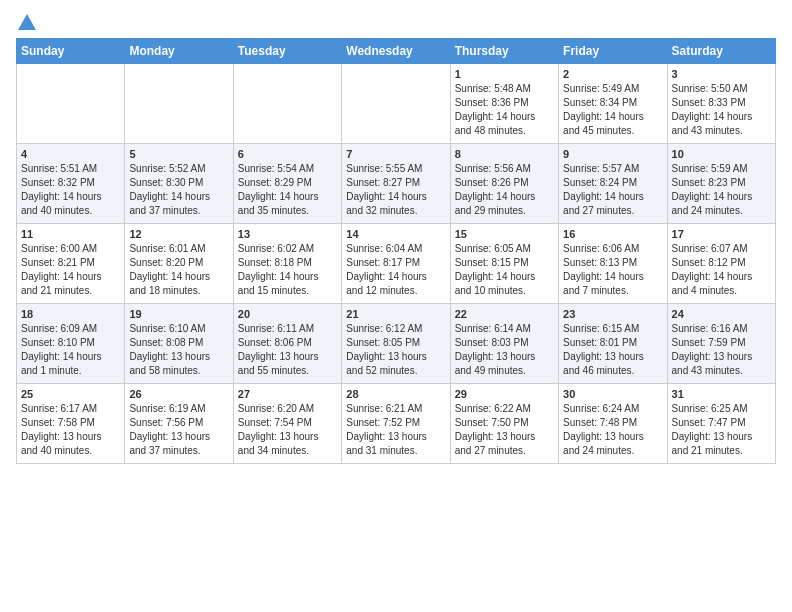 The image size is (792, 612). I want to click on calendar-week-row: 18Sunrise: 6:09 AM Sunset: 8:10 PM Dayli…, so click(396, 344).